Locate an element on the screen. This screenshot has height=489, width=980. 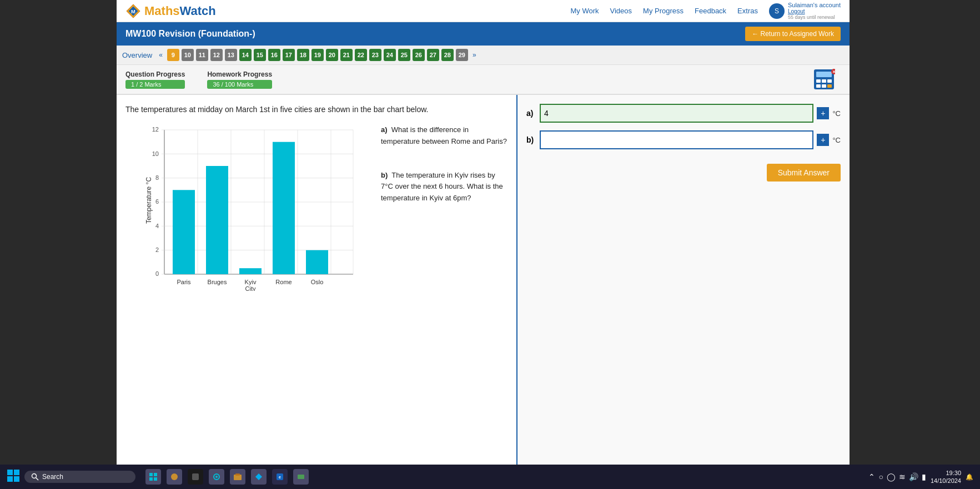
taskbar-search: Search is located at coordinates (80, 477).